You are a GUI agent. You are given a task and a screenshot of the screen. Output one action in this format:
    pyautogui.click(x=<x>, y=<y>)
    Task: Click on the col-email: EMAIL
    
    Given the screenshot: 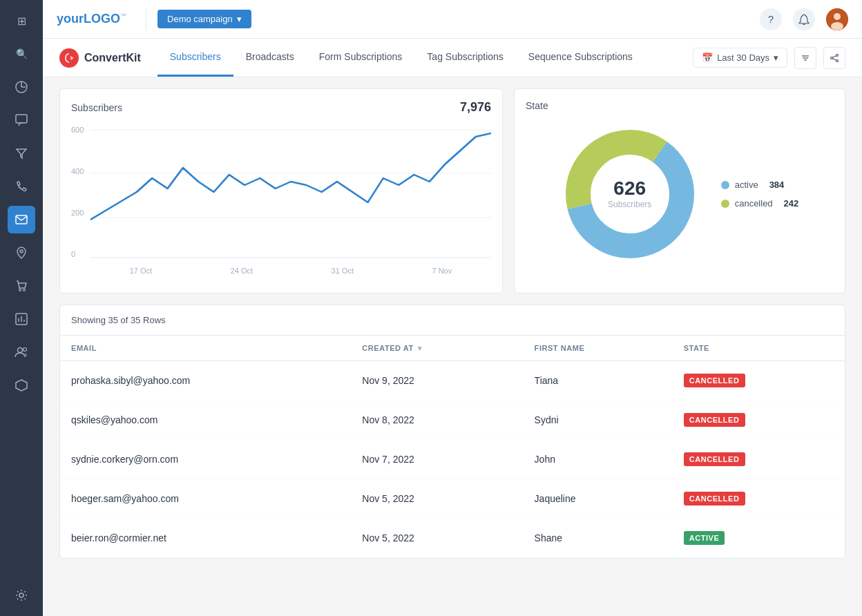 What is the action you would take?
    pyautogui.click(x=206, y=348)
    